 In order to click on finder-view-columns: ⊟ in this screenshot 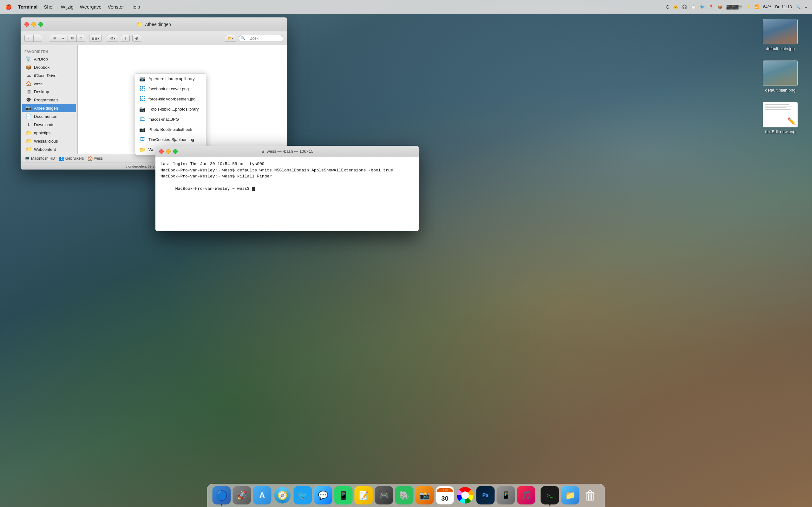, I will do `click(72, 38)`.